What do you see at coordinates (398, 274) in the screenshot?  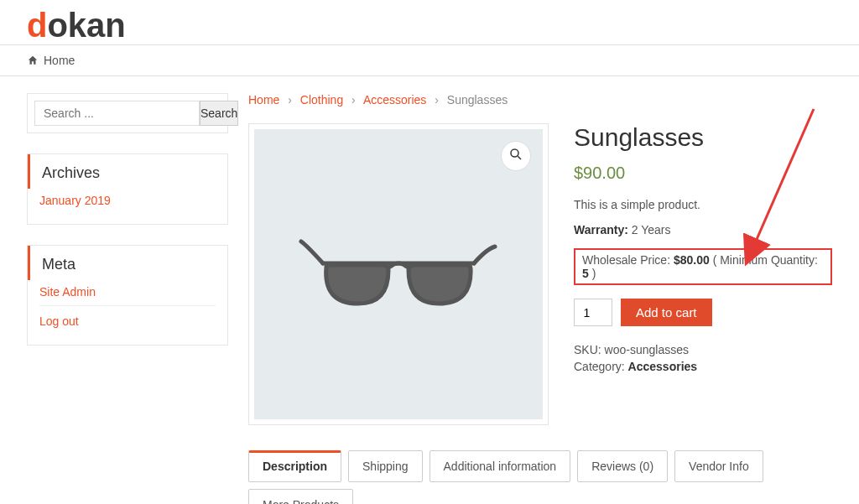 I see `product-image` at bounding box center [398, 274].